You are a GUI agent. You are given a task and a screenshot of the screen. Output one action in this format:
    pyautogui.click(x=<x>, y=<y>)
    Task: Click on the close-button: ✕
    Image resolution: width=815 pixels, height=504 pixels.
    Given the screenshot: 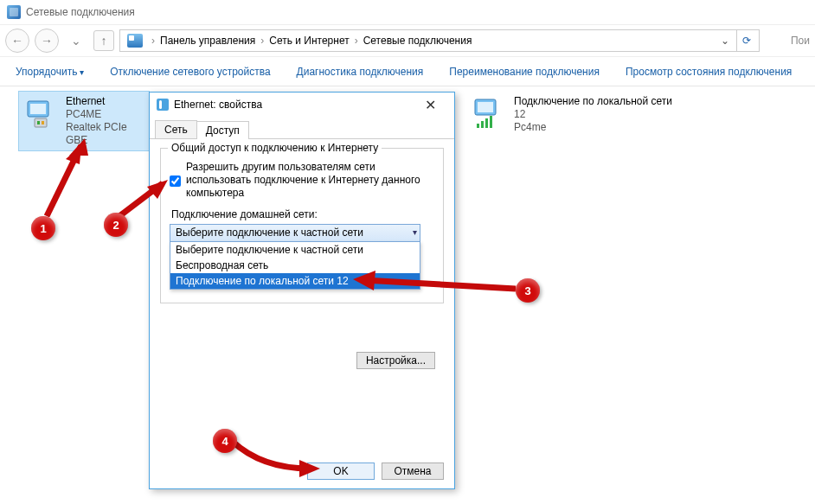 What is the action you would take?
    pyautogui.click(x=430, y=105)
    